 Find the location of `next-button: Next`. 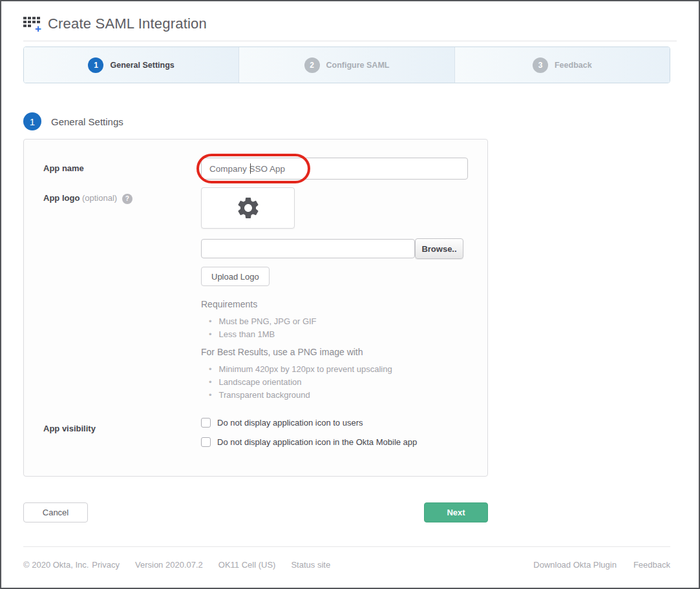

next-button: Next is located at coordinates (456, 513).